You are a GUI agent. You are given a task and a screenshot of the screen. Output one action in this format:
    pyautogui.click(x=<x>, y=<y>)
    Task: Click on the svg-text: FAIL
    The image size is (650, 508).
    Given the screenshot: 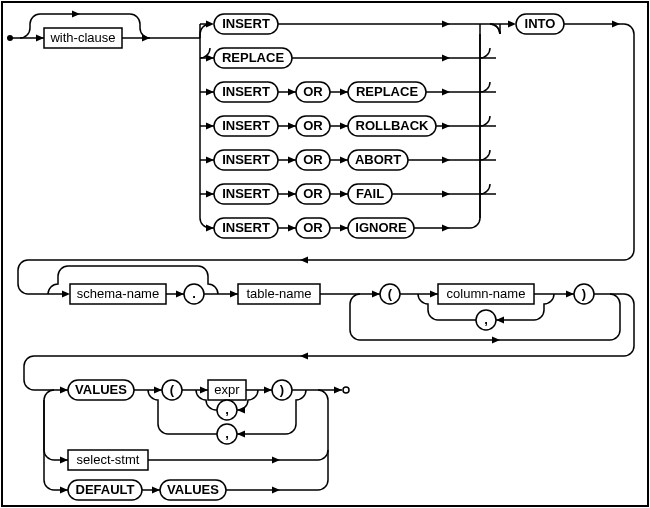 What is the action you would take?
    pyautogui.click(x=370, y=194)
    